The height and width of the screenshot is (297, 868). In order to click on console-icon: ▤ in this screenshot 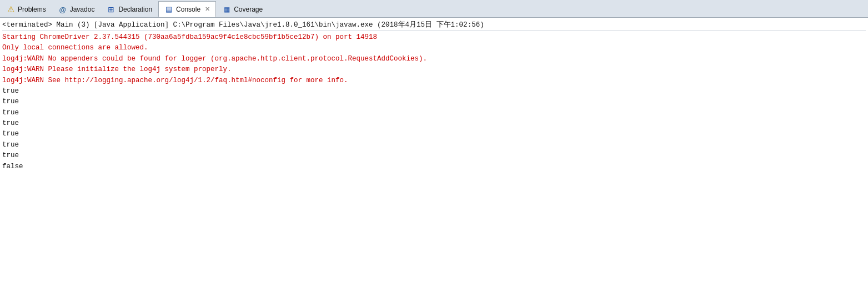, I will do `click(169, 9)`.